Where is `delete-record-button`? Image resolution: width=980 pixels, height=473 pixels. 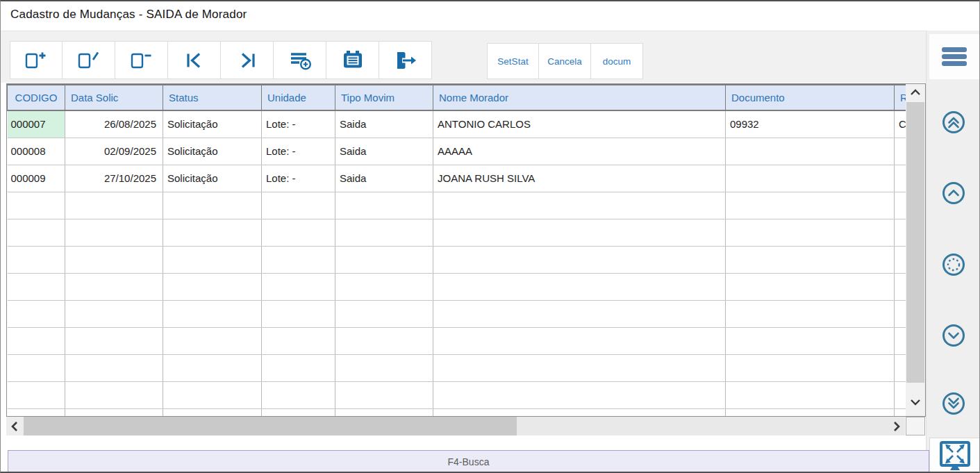
delete-record-button is located at coordinates (142, 60).